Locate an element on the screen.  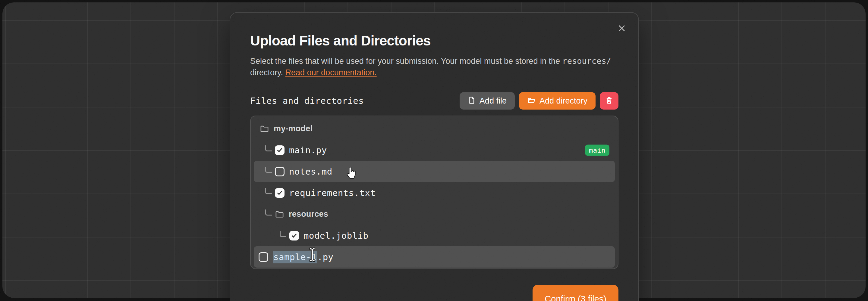
files-toolbar: Files and directories Add file Add direc… is located at coordinates (434, 101).